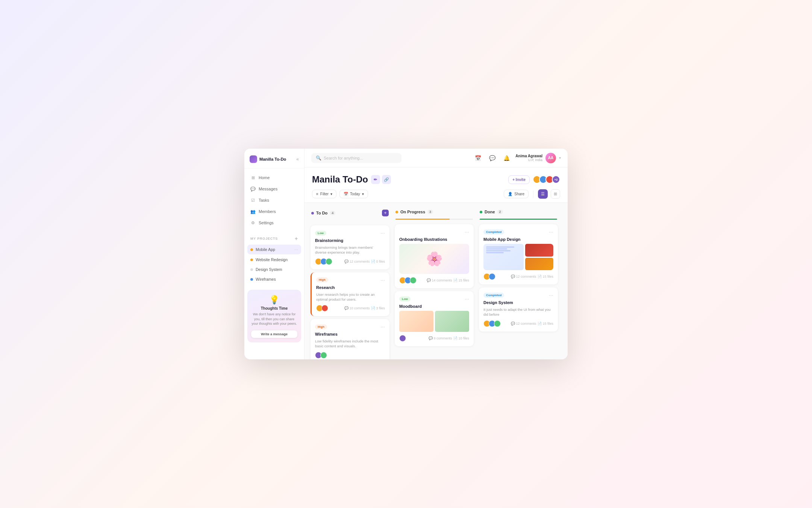  I want to click on edit-title-button: ✏, so click(376, 179).